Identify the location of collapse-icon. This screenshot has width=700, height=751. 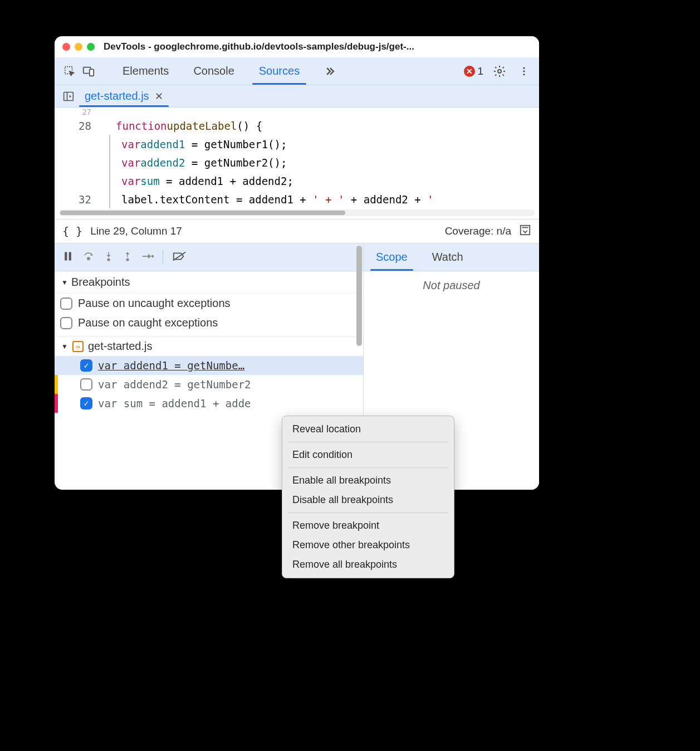
(525, 232).